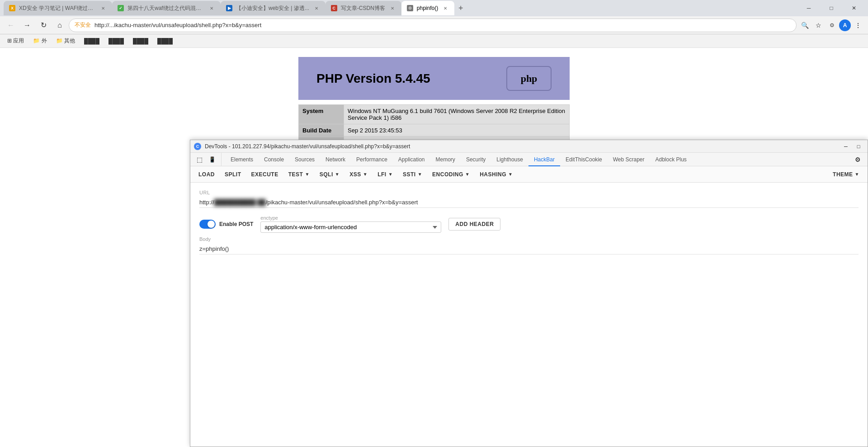 This screenshot has width=868, height=447. I want to click on phpinfo-version: PHP Version 5.4.45, so click(373, 79).